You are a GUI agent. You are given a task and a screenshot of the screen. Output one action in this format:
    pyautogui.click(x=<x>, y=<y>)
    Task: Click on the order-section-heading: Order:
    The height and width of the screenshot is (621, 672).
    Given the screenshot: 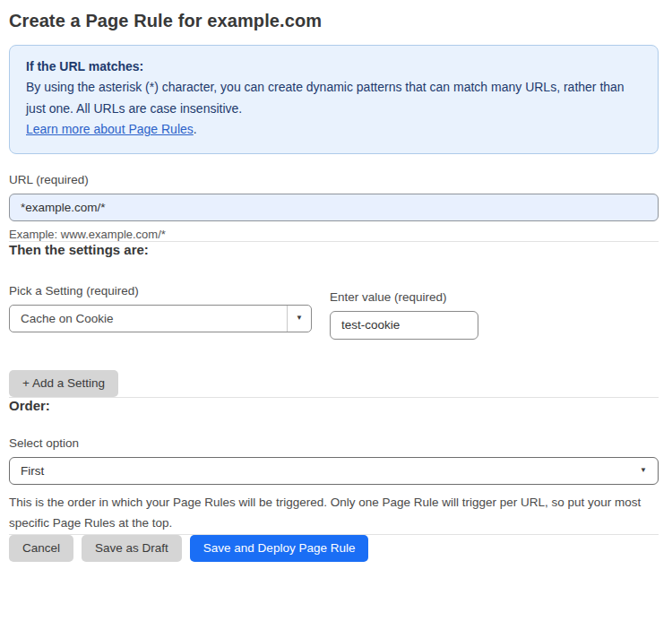 What is the action you would take?
    pyautogui.click(x=333, y=405)
    